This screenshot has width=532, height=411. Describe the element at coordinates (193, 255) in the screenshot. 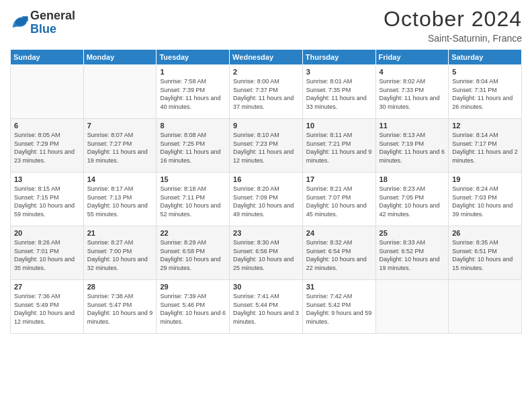

I see `day-info: Sunrise: 8:29 AMSunset: 6:58 PMDaylight:…` at that location.